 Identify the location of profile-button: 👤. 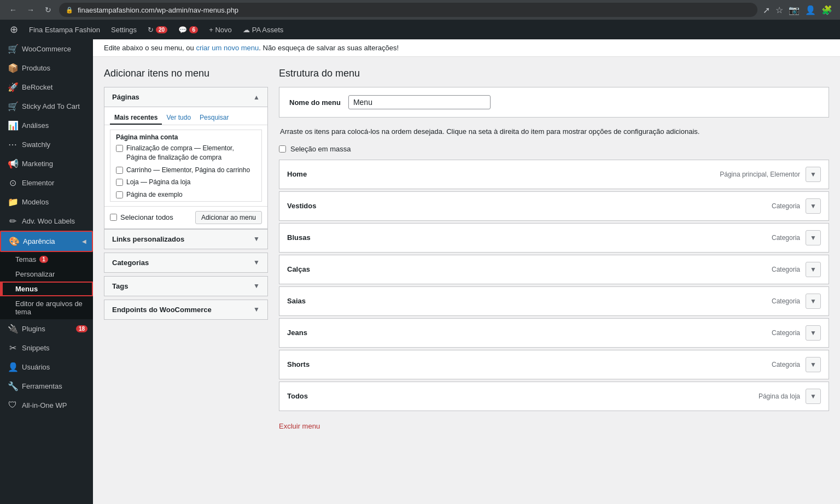
(810, 10).